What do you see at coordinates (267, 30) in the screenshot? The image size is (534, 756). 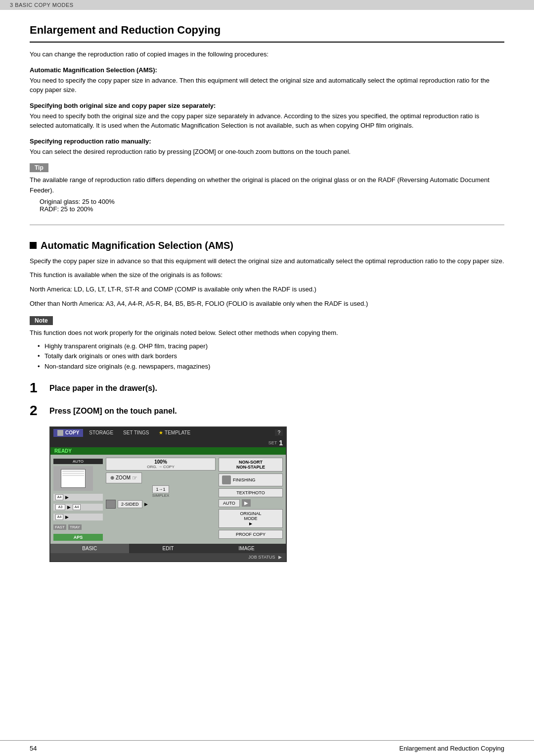 I see `page-title: Enlargement and Reduction Copying` at bounding box center [267, 30].